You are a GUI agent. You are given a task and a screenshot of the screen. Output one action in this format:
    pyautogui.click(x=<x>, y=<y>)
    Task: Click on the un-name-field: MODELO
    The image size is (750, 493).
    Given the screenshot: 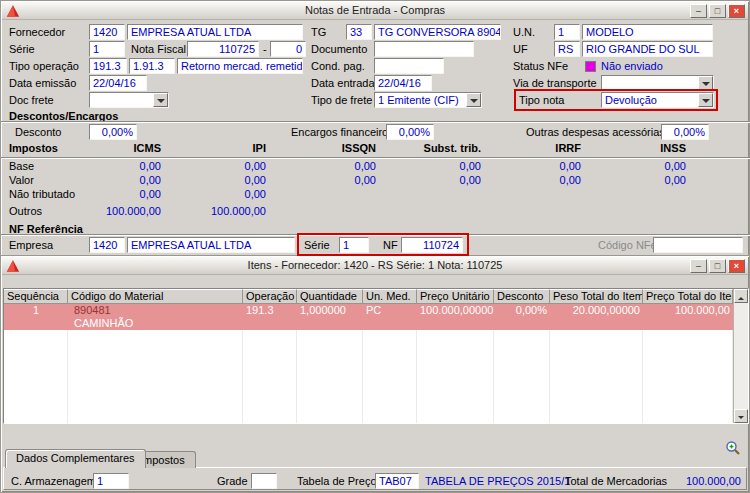 What is the action you would take?
    pyautogui.click(x=648, y=32)
    